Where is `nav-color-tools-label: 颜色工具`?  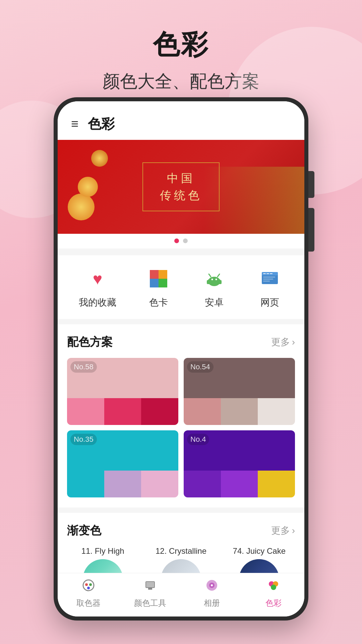 nav-color-tools-label: 颜色工具 is located at coordinates (150, 603).